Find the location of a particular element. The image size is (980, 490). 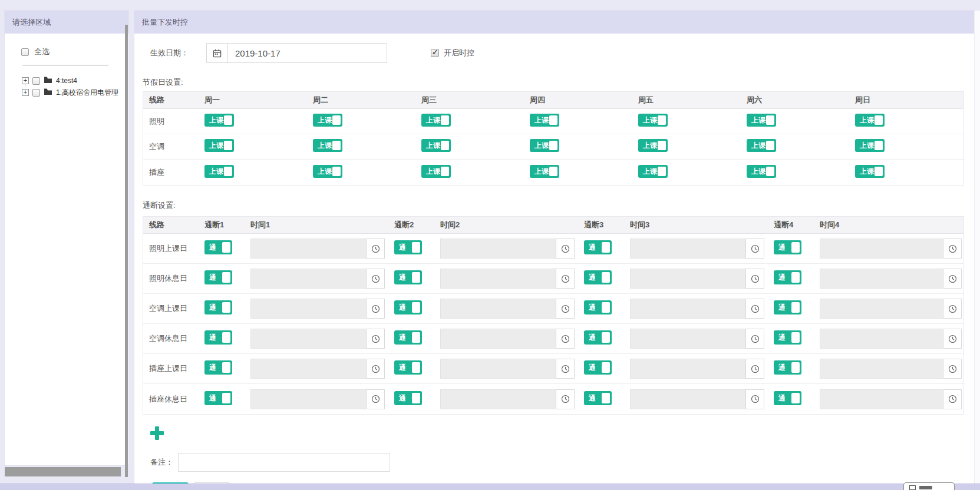

remark-input is located at coordinates (284, 462).